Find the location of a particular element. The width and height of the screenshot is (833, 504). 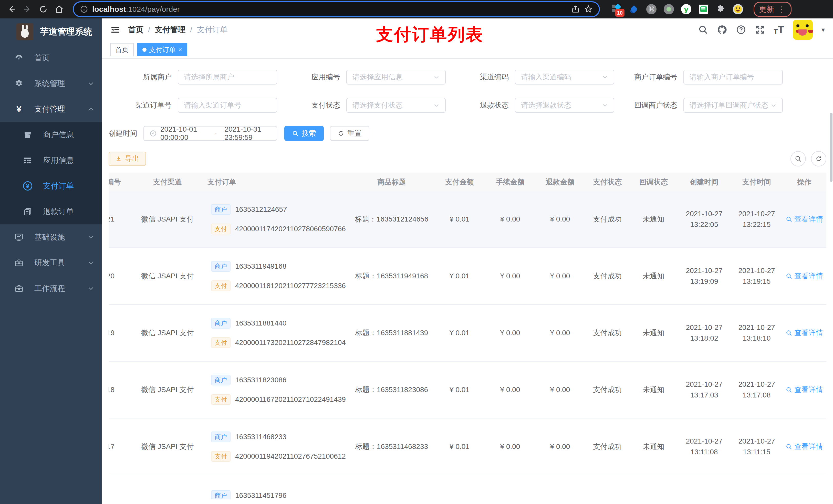

user-avatar is located at coordinates (803, 30).